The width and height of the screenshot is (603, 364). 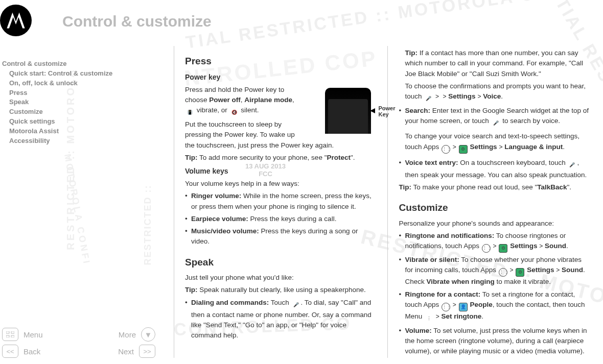 What do you see at coordinates (281, 219) in the screenshot?
I see `list-item: •Earpiece volume: Press the keys during …` at bounding box center [281, 219].